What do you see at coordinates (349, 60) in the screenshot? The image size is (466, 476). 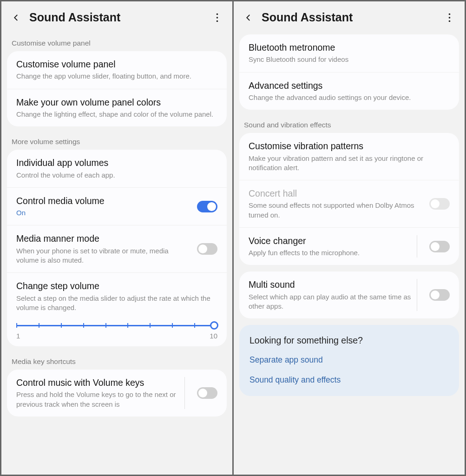 I see `row-sub: Sync Bluetooth sound for videos` at bounding box center [349, 60].